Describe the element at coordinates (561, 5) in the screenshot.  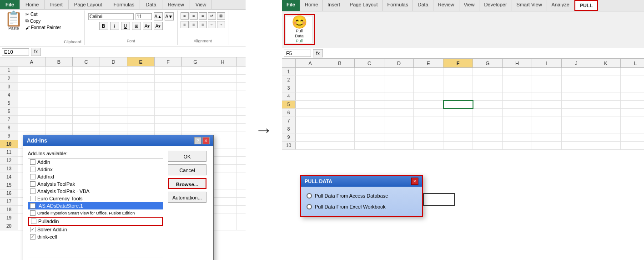
I see `right-tab-analyze: Analyze` at that location.